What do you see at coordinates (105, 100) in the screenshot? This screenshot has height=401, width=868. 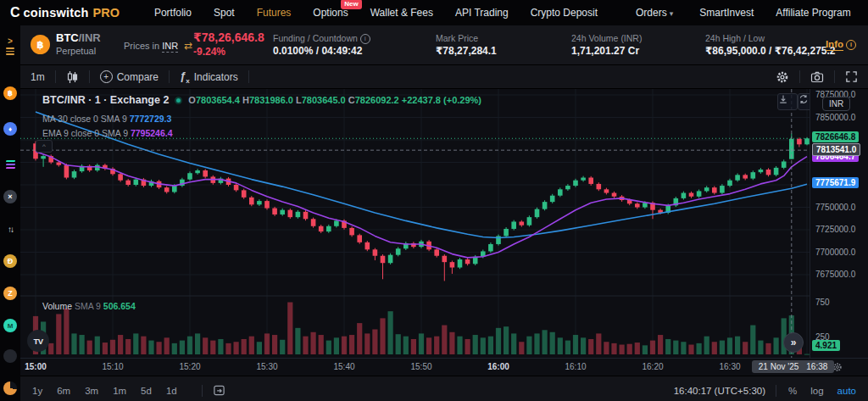 I see `legend-symbol: BTC/INR · 1 · Exchange 2` at bounding box center [105, 100].